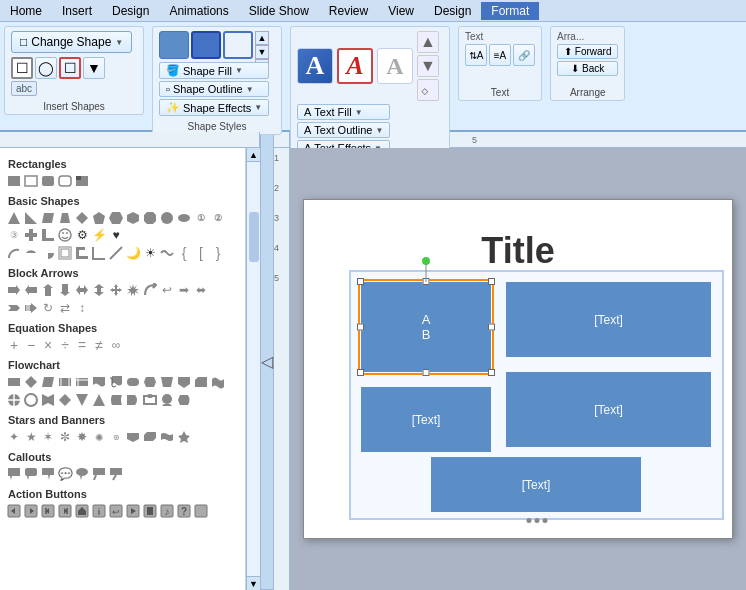 The height and width of the screenshot is (590, 746). I want to click on ab-back, so click(14, 511).